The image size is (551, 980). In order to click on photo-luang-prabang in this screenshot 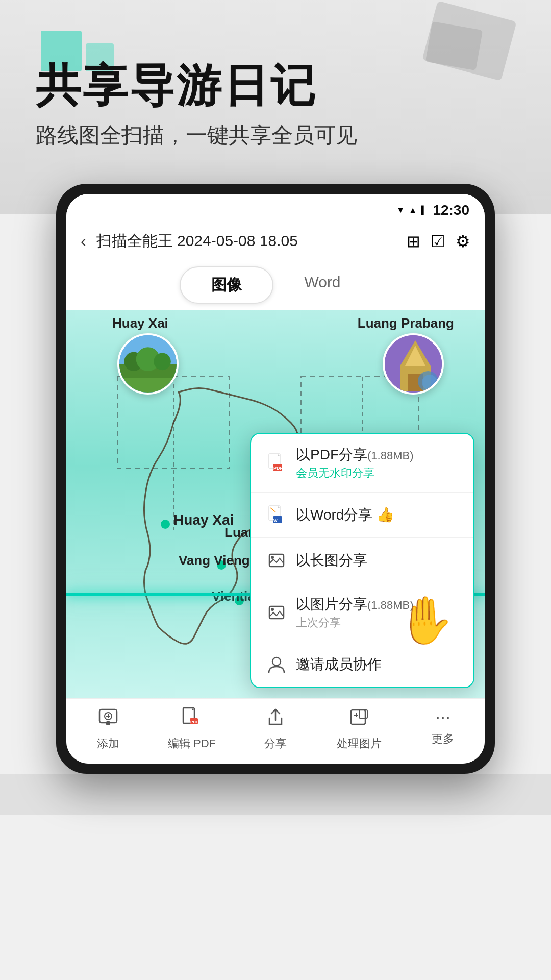, I will do `click(413, 364)`.